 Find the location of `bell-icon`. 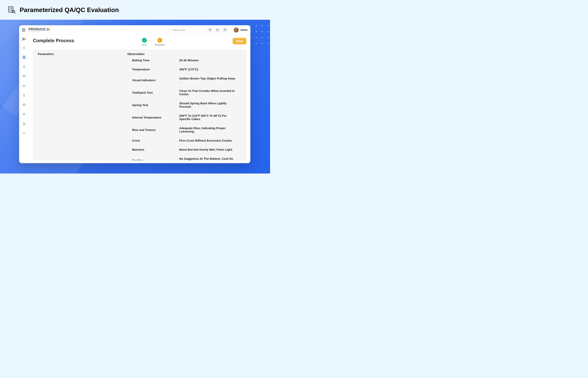

bell-icon is located at coordinates (210, 30).